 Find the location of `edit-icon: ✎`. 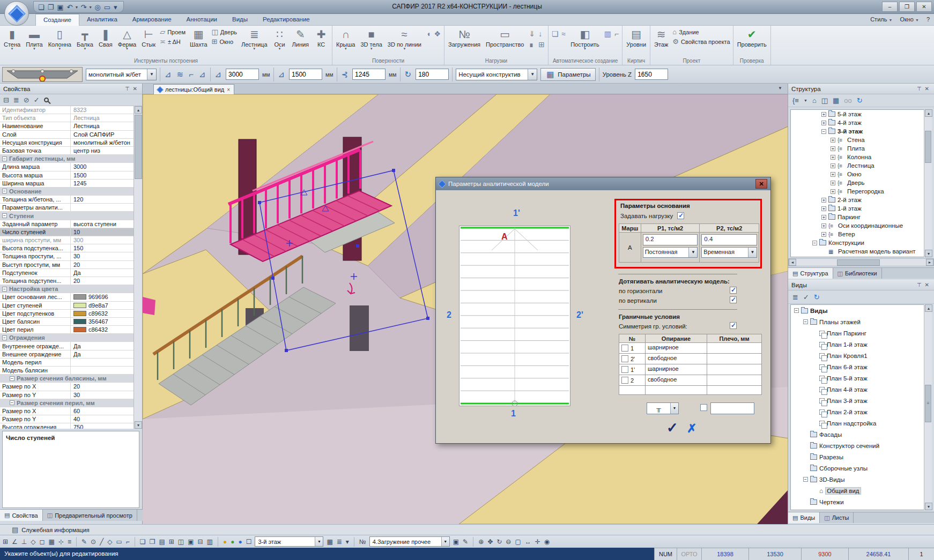

edit-icon: ✎ is located at coordinates (465, 542).